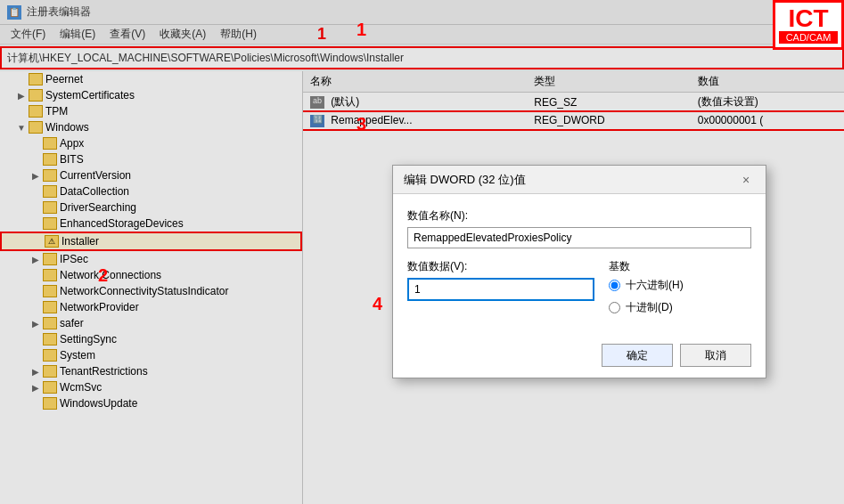 This screenshot has height=504, width=844. I want to click on ok-button: 确定, so click(637, 355).